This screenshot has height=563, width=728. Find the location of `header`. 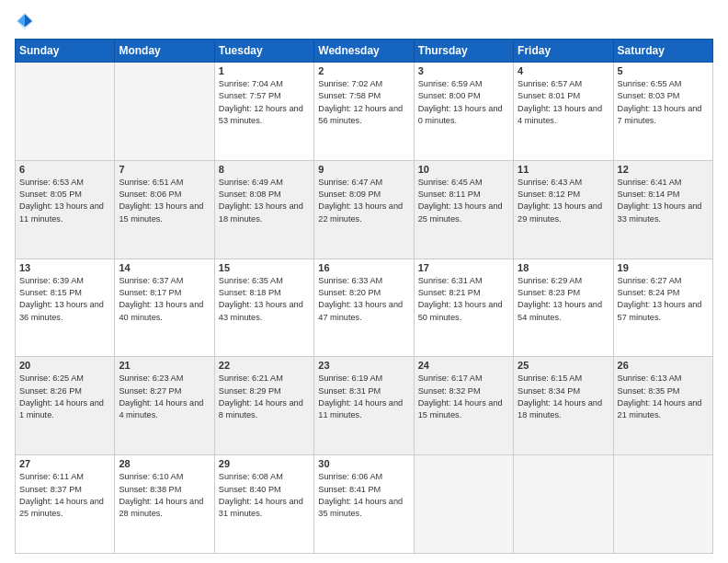

header is located at coordinates (364, 21).